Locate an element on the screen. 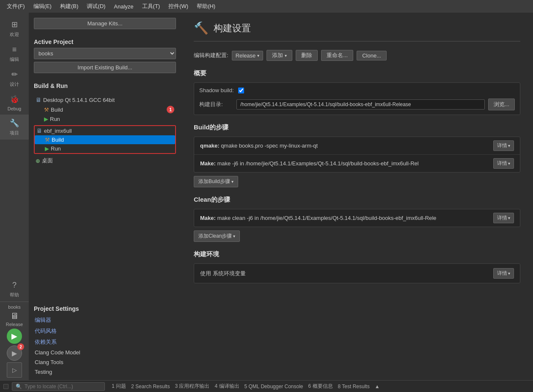 The width and height of the screenshot is (533, 392). search-input is located at coordinates (58, 387).